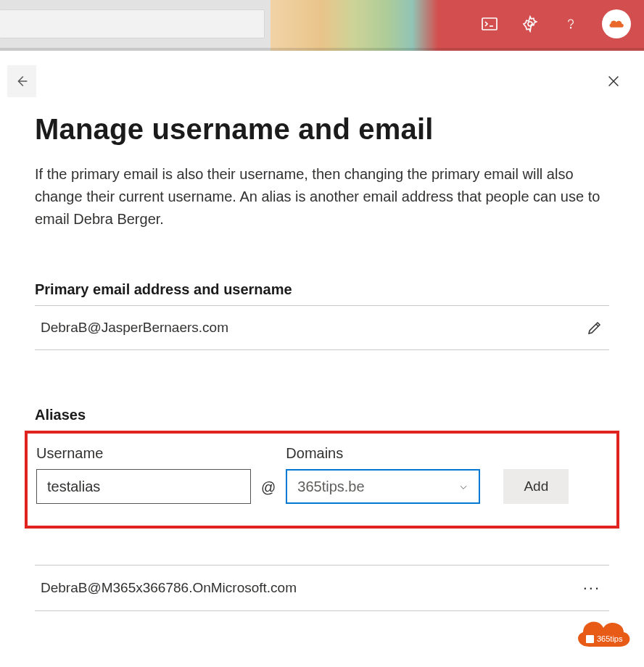 This screenshot has height=667, width=644. What do you see at coordinates (602, 634) in the screenshot?
I see `brand-badge: 365tips` at bounding box center [602, 634].